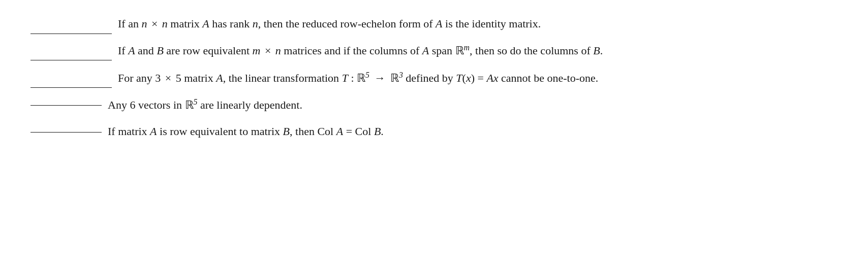 The height and width of the screenshot is (262, 868). Describe the element at coordinates (476, 24) in the screenshot. I see `statement-1-text: If an n × n matrix A has rank n, then th…` at that location.